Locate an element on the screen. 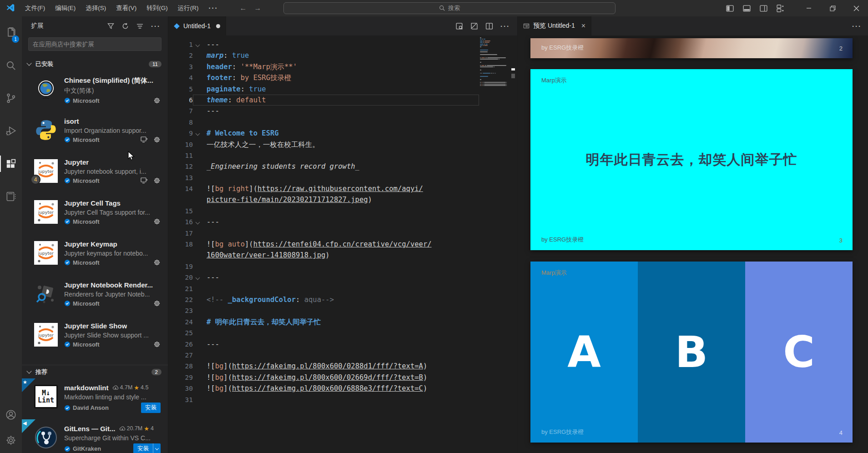 The height and width of the screenshot is (453, 868). minimap is located at coordinates (494, 63).